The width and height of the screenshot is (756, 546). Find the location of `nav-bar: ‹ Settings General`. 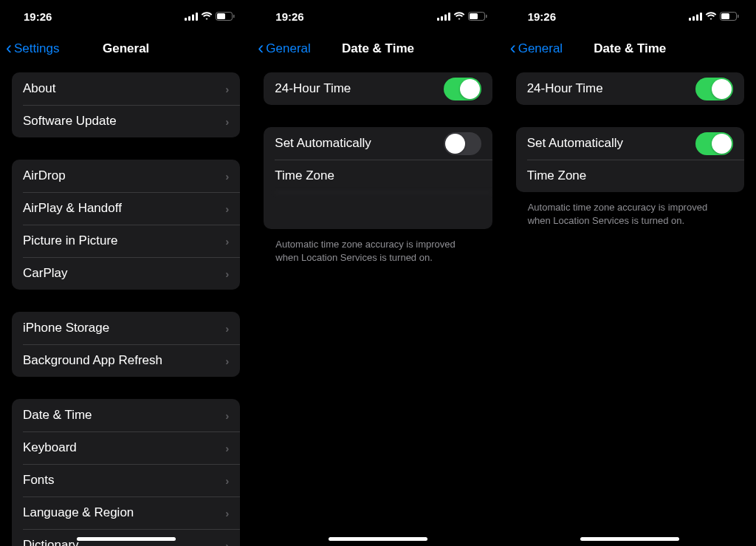

nav-bar: ‹ Settings General is located at coordinates (126, 49).